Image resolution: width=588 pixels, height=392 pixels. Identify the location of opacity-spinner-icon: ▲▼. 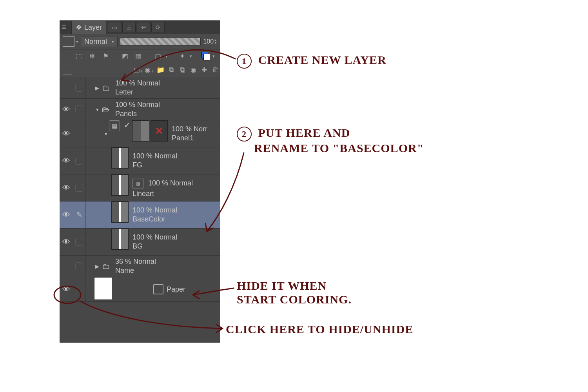
(216, 42).